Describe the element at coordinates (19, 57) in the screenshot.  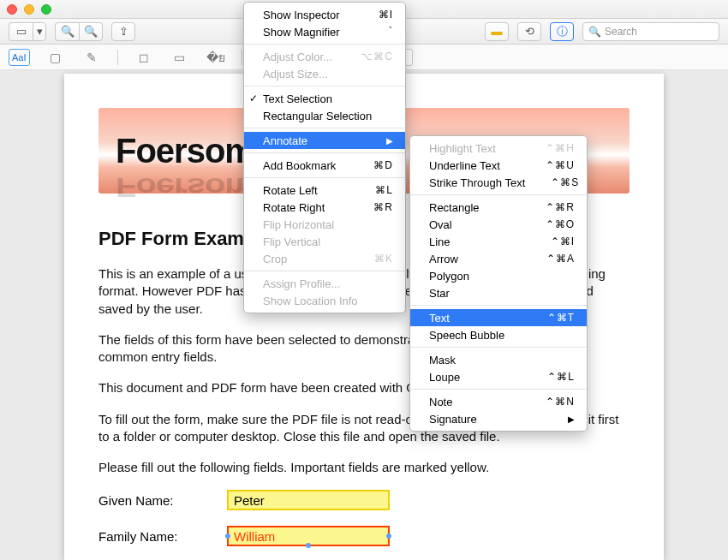
I see `text-style-button: AaI` at that location.